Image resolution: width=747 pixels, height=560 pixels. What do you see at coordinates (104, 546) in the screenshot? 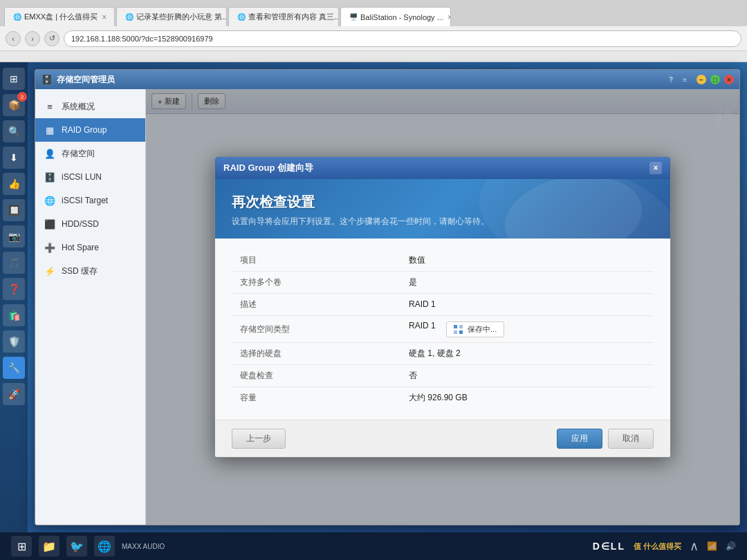
I see `browser-icon: 🌐` at bounding box center [104, 546].